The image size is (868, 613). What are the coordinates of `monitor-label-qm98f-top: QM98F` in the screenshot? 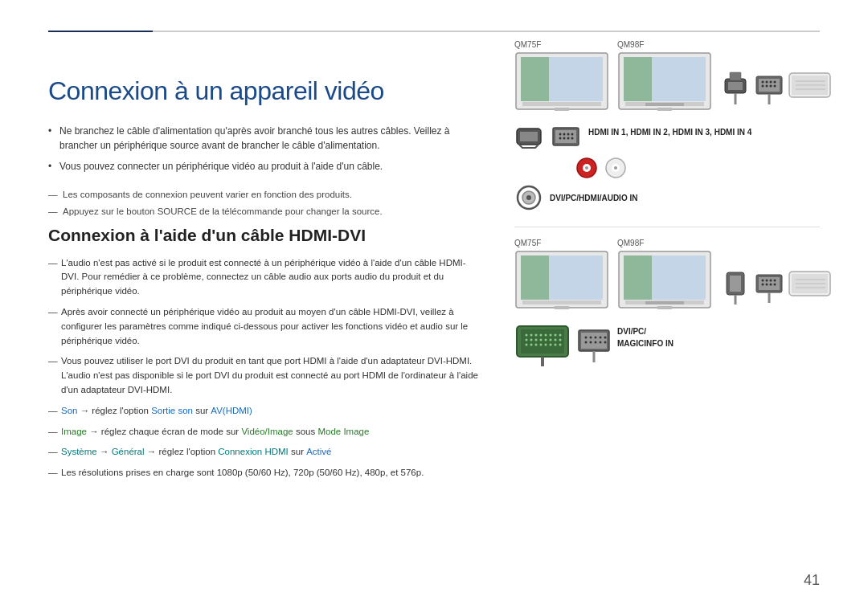 It's located at (665, 45).